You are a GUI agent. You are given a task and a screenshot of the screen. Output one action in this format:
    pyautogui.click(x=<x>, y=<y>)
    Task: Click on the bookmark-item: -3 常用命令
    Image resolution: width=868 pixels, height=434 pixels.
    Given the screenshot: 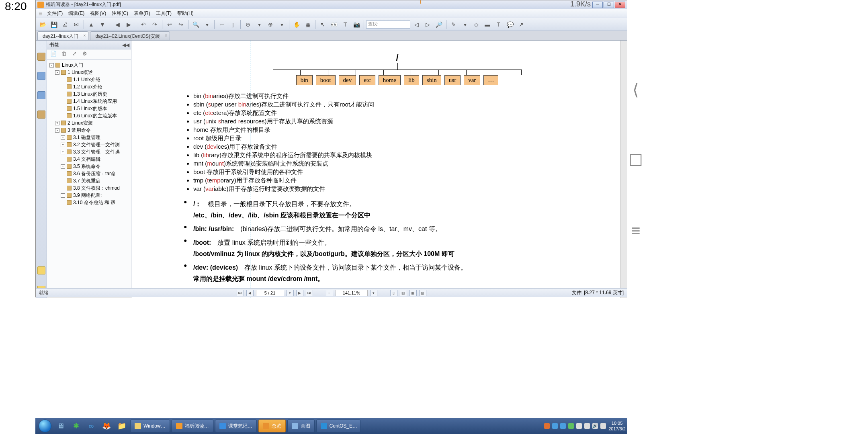 What is the action you would take?
    pyautogui.click(x=90, y=130)
    